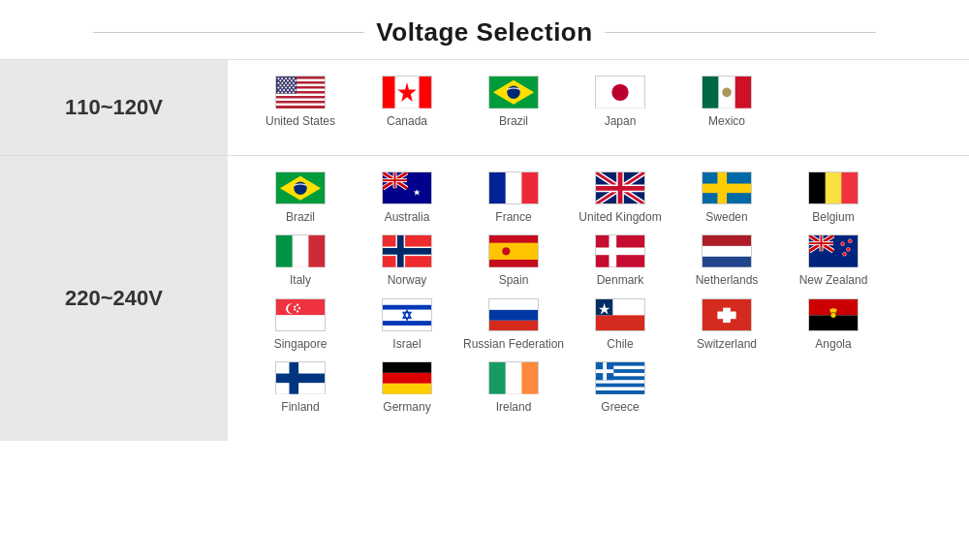 The image size is (969, 560). What do you see at coordinates (740, 33) in the screenshot?
I see `title-line-right` at bounding box center [740, 33].